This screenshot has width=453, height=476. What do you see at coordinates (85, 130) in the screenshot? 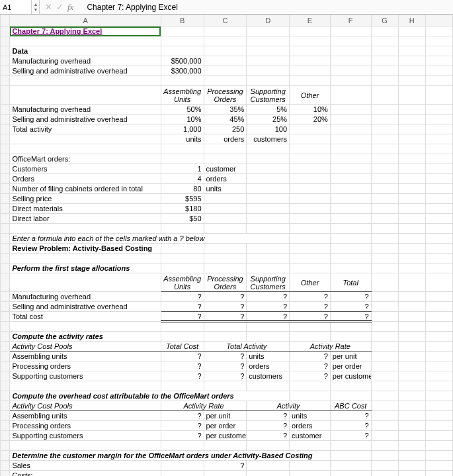
I see `cell: Total activity` at bounding box center [85, 130].